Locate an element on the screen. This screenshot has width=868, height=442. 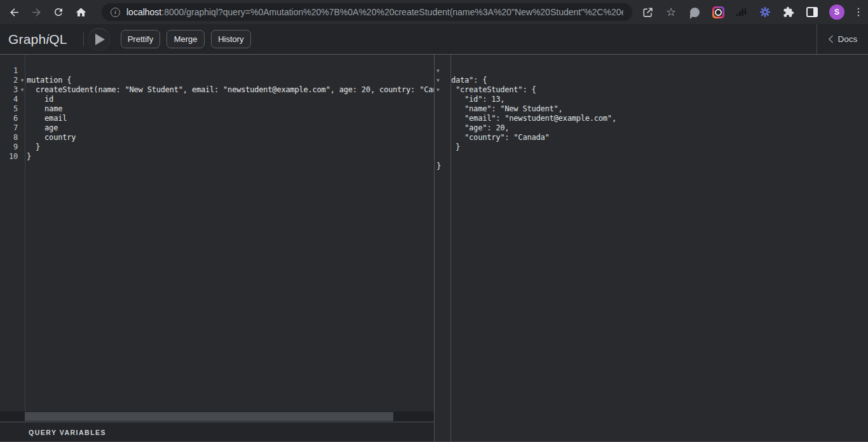
extension-instagram-icon is located at coordinates (718, 12).